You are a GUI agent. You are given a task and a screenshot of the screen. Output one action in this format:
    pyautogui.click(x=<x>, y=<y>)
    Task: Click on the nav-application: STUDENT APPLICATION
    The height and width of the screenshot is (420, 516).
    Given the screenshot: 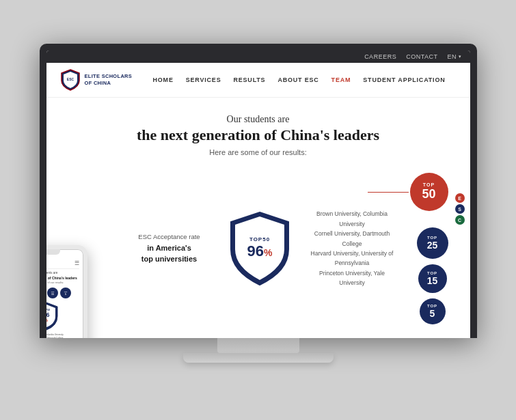 What is the action you would take?
    pyautogui.click(x=404, y=80)
    